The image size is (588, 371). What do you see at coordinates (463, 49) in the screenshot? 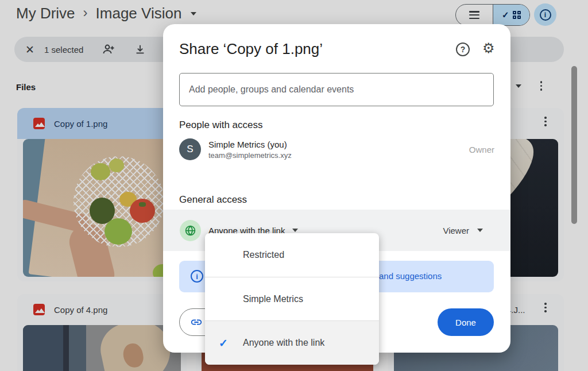
I see `help-icon: ?` at bounding box center [463, 49].